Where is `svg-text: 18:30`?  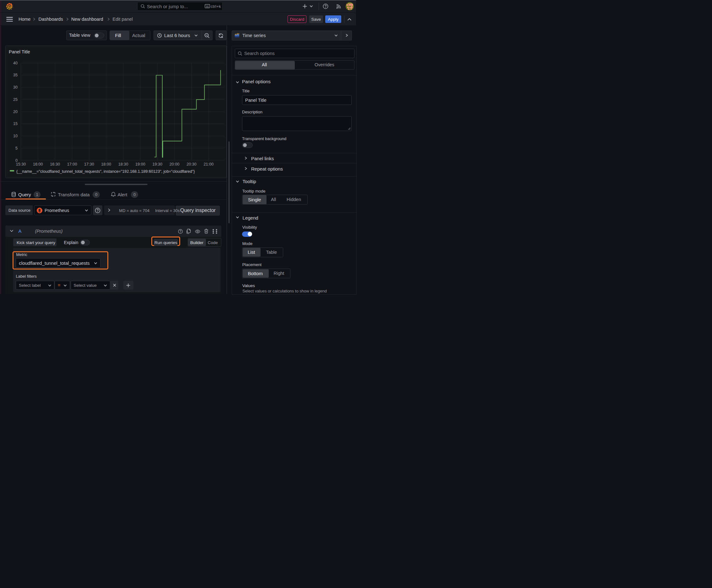 svg-text: 18:30 is located at coordinates (123, 164).